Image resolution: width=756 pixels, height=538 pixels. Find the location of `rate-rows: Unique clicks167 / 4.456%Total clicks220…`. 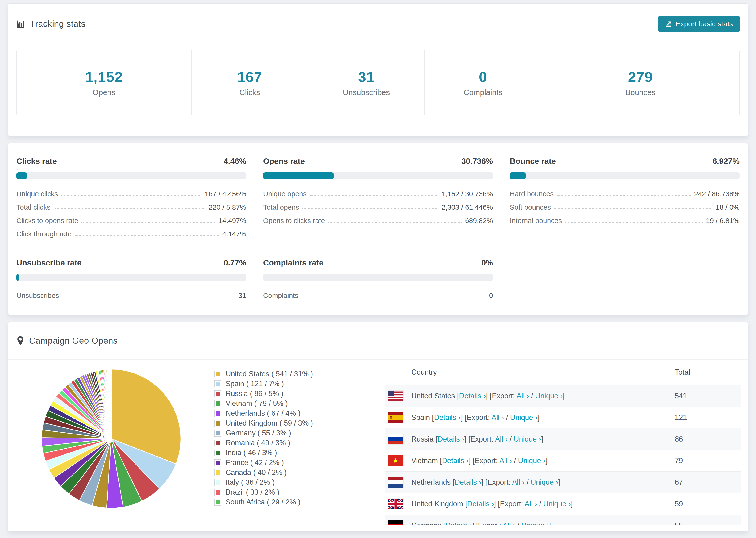

rate-rows: Unique clicks167 / 4.456%Total clicks220… is located at coordinates (131, 211).